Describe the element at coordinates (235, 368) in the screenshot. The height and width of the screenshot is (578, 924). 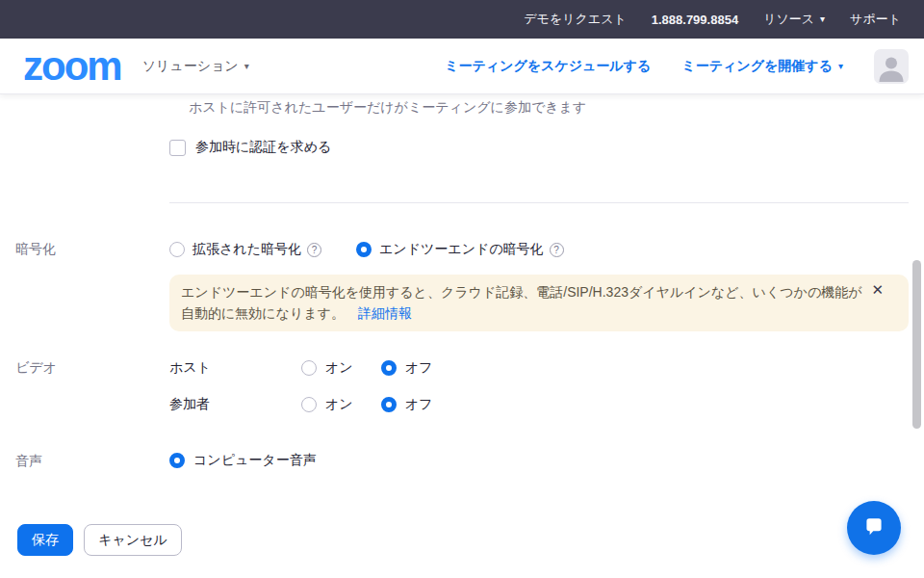
I see `video-host-label: ホスト` at that location.